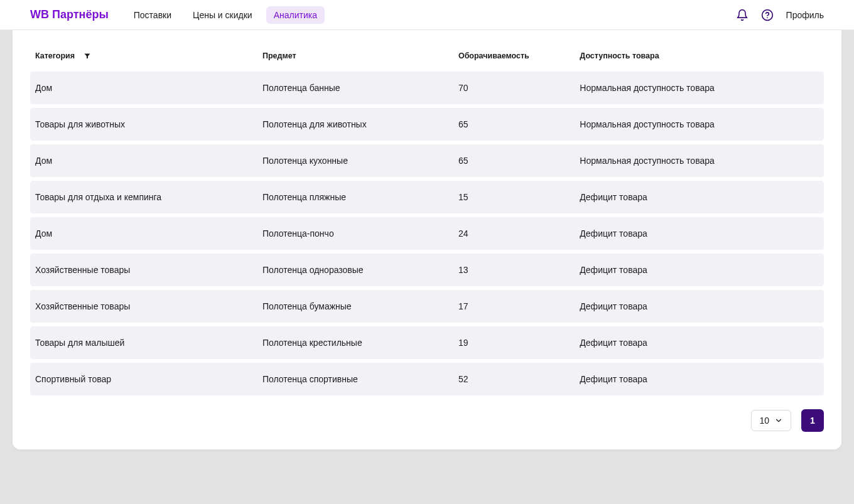 This screenshot has width=854, height=504. What do you see at coordinates (360, 343) in the screenshot?
I see `cell-item: Полотенца крестильные` at bounding box center [360, 343].